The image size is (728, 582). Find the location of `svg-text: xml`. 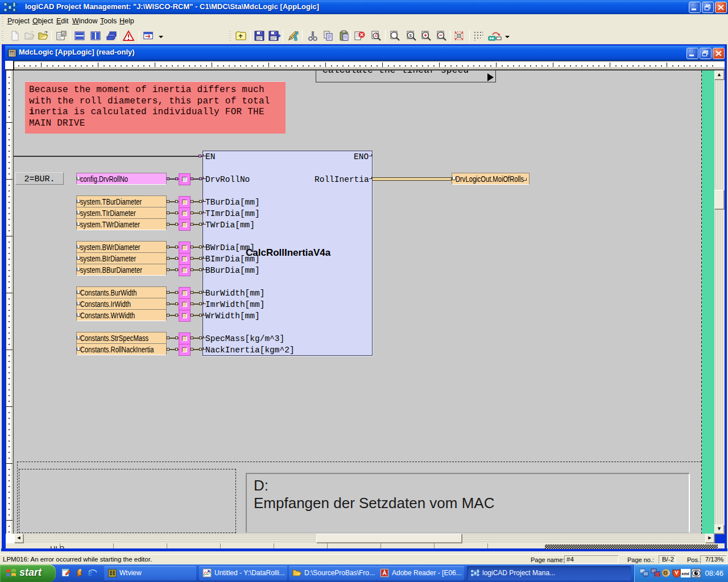

svg-text: xml is located at coordinates (685, 574).